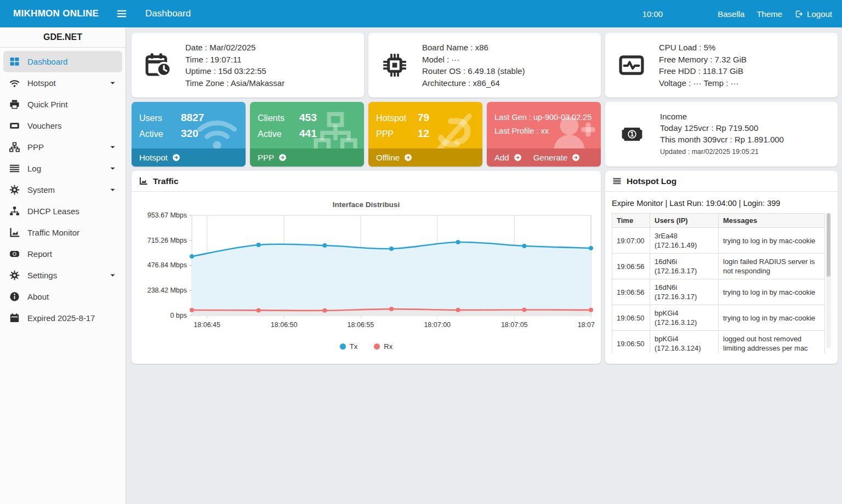  What do you see at coordinates (62, 169) in the screenshot?
I see `sidebar-item-log: Log` at bounding box center [62, 169].